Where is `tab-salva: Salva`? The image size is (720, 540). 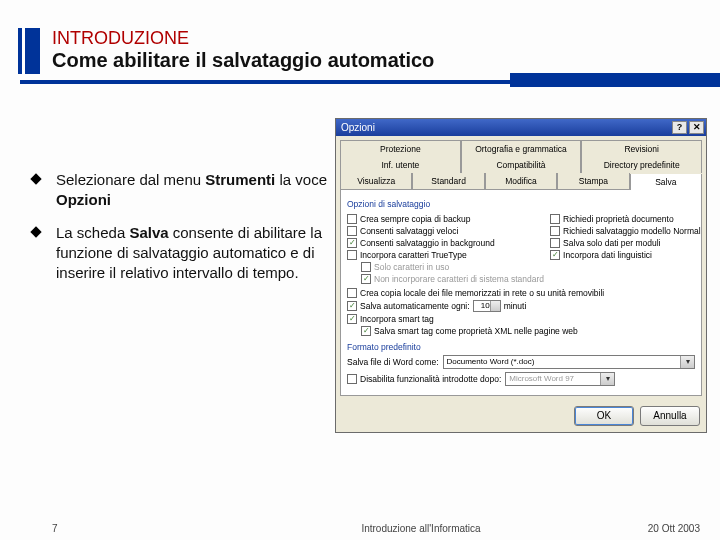 tab-salva: Salva is located at coordinates (666, 182).